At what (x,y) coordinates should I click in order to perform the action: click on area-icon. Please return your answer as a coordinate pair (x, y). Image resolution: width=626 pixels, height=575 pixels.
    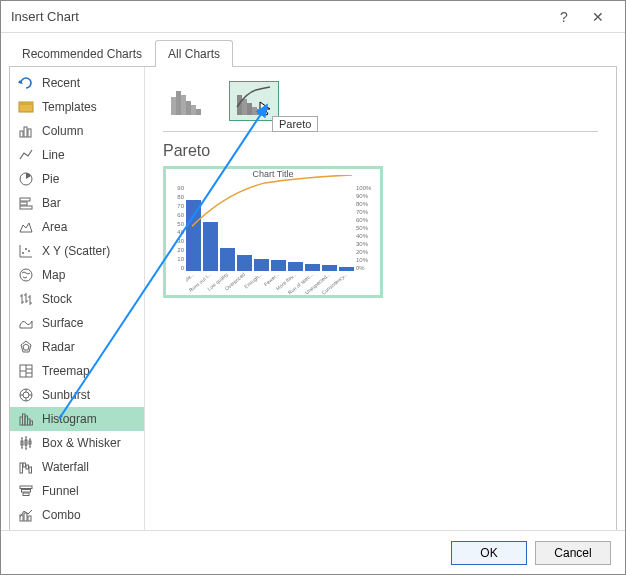
    Looking at the image, I should click on (26, 227).